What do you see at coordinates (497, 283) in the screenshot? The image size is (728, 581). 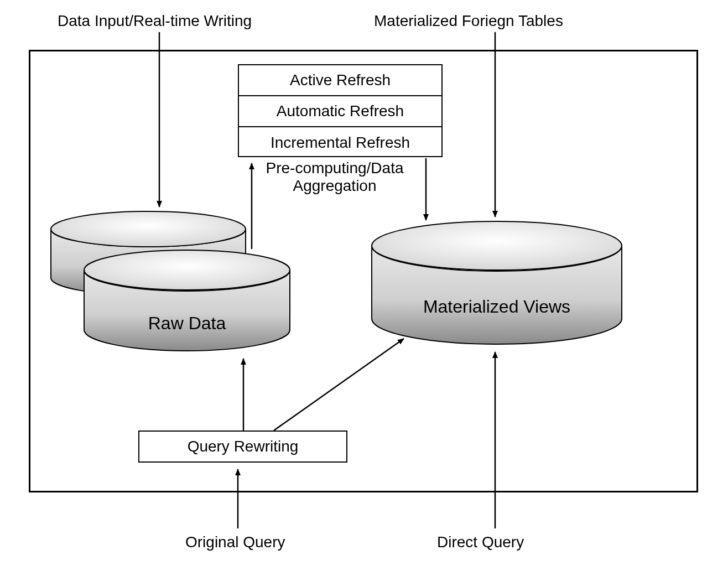 I see `cylinder-materialized-views: Materialized Views` at bounding box center [497, 283].